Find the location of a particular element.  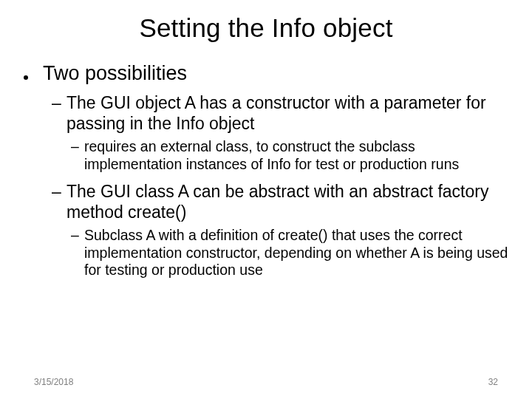

bullet-text: Two possibilities is located at coordinates (115, 75).